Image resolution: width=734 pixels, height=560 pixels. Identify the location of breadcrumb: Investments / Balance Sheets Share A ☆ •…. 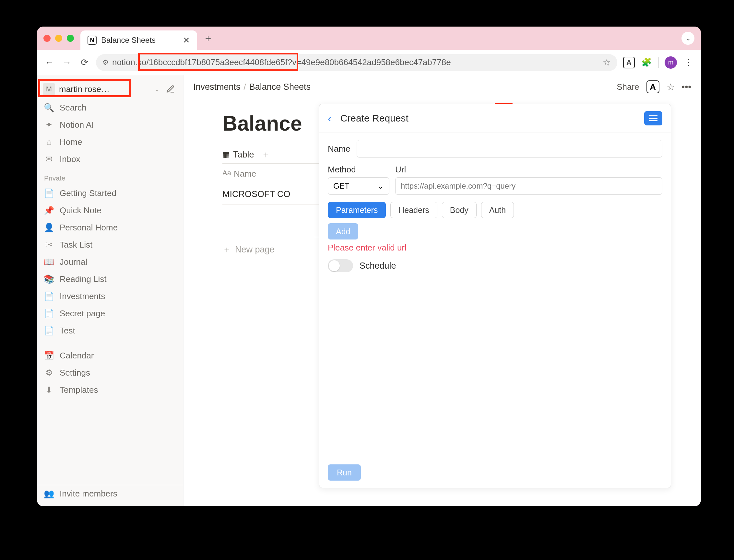
(442, 87).